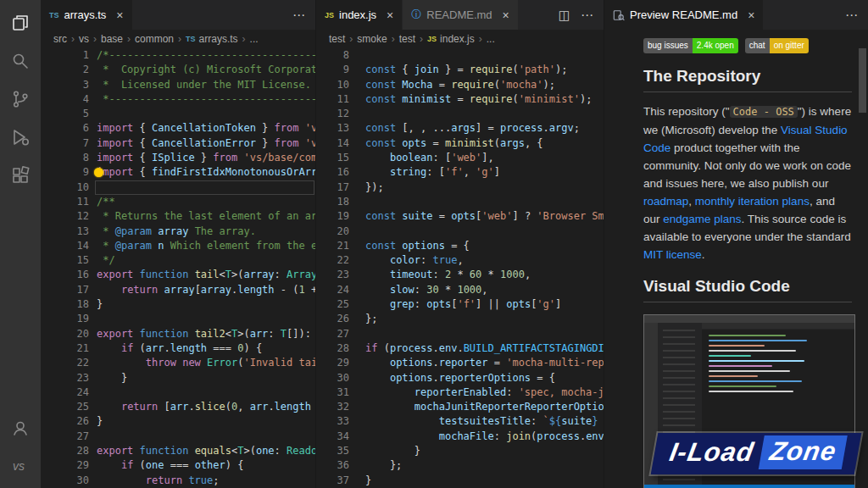 This screenshot has width=868, height=488. I want to click on code-line: 2 * Copyright (c) Microsoft Corporation.…, so click(178, 69).